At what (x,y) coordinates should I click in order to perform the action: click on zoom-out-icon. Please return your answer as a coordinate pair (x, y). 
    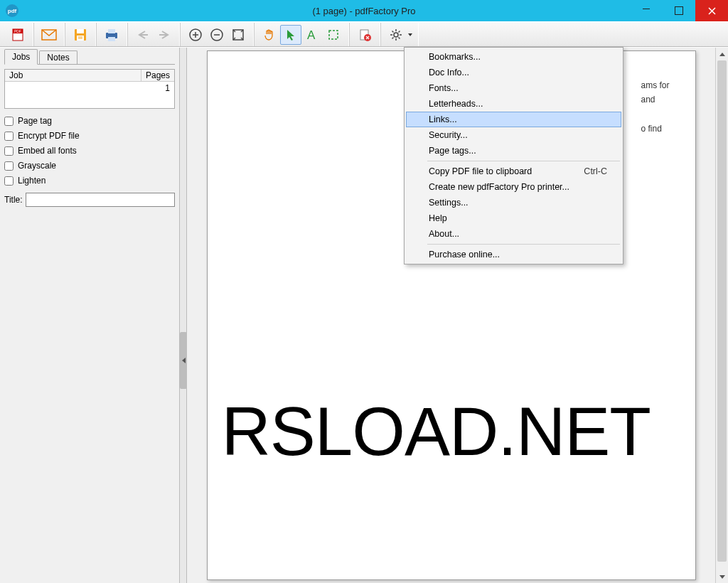
    Looking at the image, I should click on (217, 35).